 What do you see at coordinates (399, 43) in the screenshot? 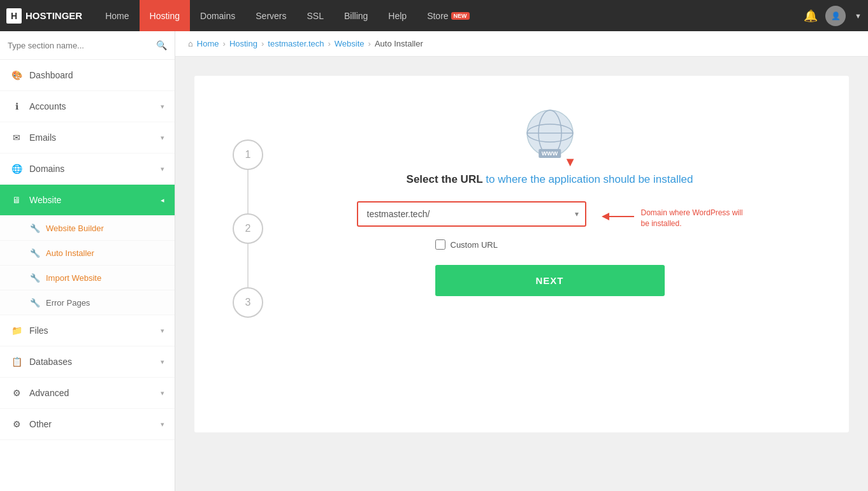
I see `breadcrumb-current: Auto Installer` at bounding box center [399, 43].